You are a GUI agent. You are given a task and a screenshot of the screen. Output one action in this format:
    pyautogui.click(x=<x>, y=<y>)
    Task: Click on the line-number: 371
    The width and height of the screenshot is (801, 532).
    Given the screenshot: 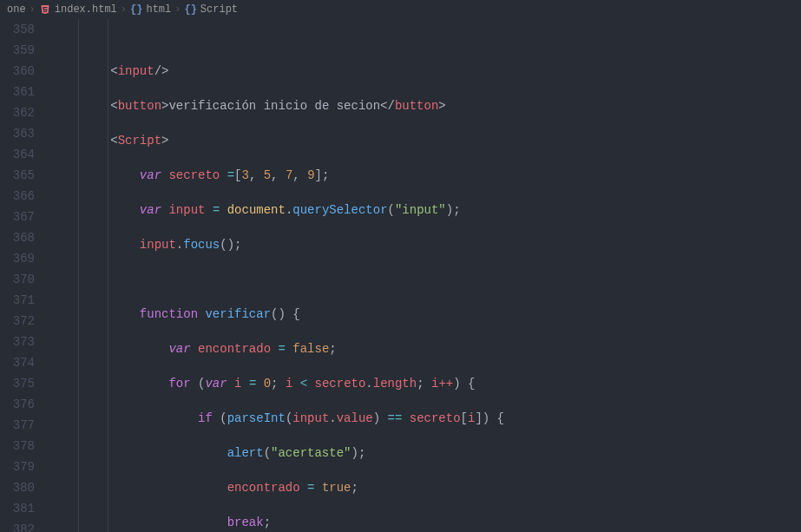 What is the action you would take?
    pyautogui.click(x=17, y=300)
    